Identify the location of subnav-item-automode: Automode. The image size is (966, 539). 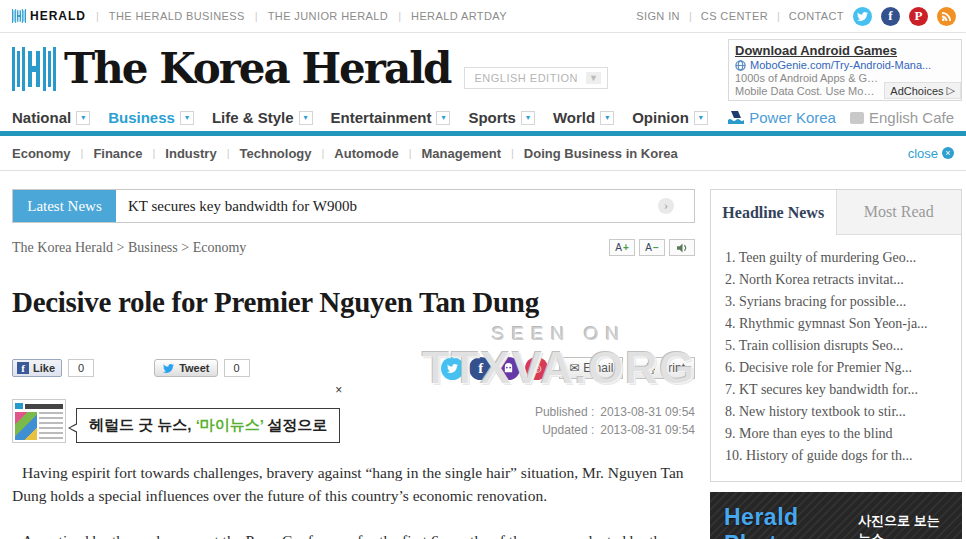
(366, 154).